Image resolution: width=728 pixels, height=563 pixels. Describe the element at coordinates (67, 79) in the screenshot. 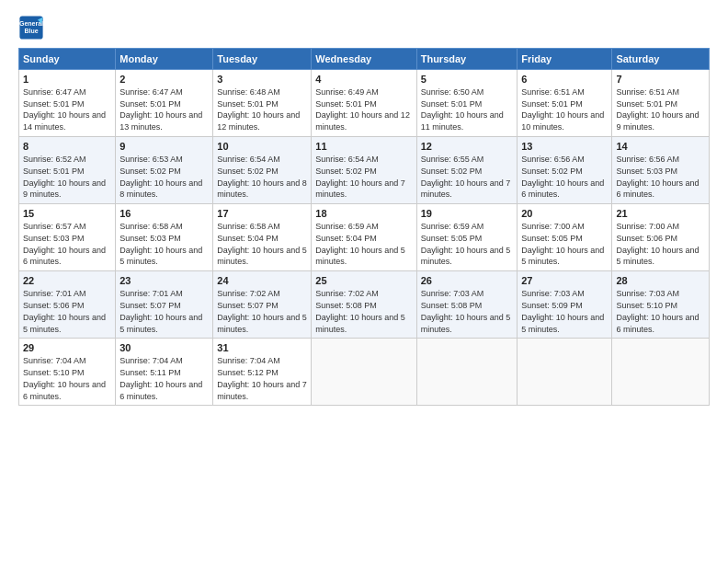

I see `day-number: 1` at that location.